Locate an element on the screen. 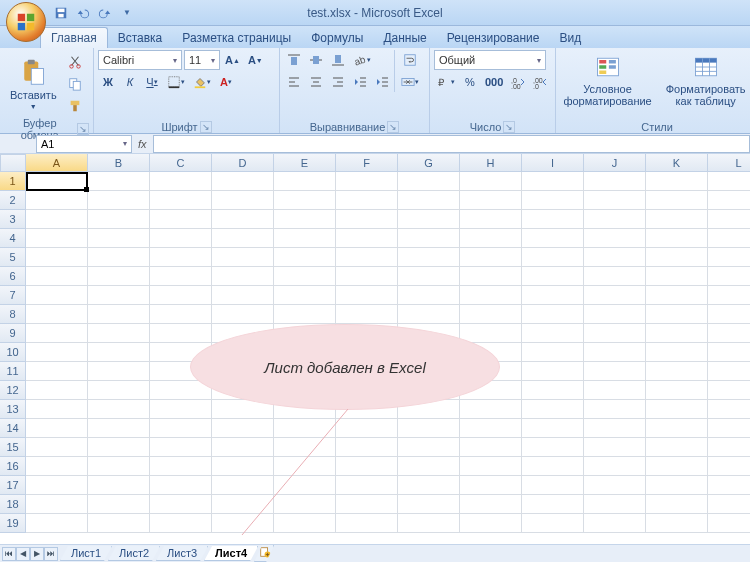 The height and width of the screenshot is (562, 750). row-header: 16 is located at coordinates (13, 466).